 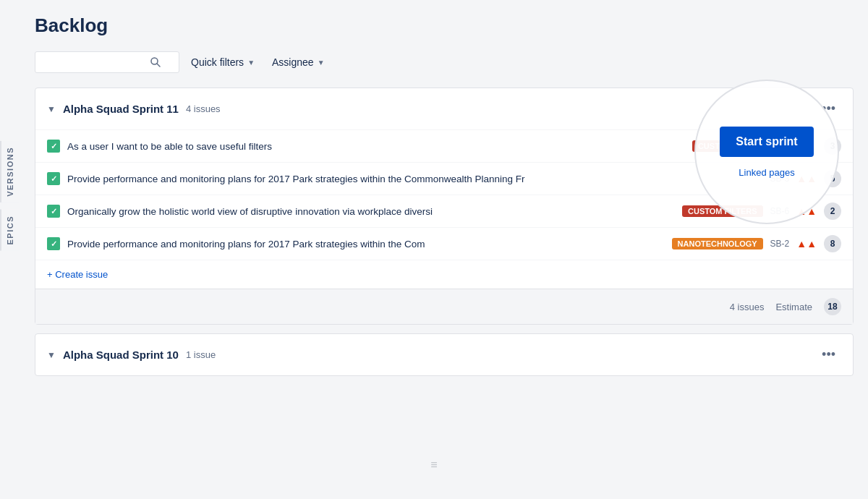 What do you see at coordinates (434, 465) in the screenshot?
I see `drag-handle: ≡` at bounding box center [434, 465].